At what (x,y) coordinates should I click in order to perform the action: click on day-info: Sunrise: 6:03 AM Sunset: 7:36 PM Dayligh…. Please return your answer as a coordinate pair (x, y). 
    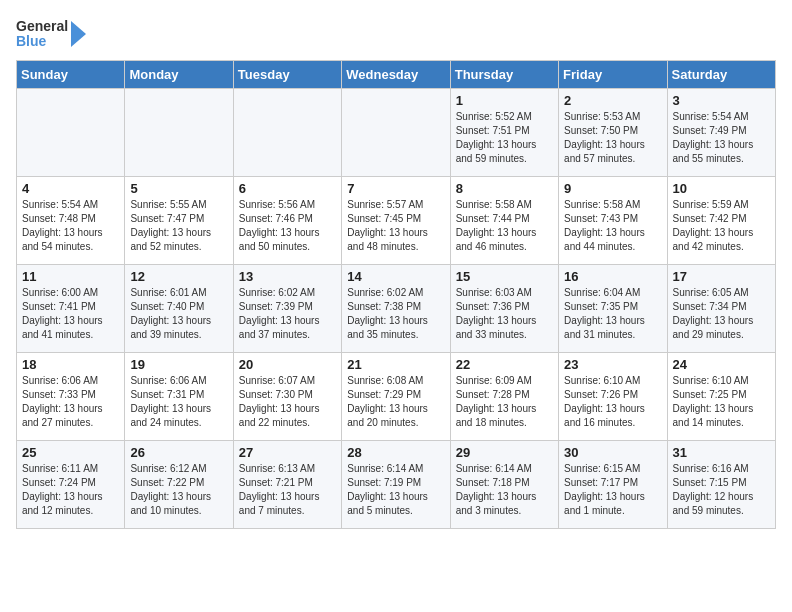
    Looking at the image, I should click on (504, 314).